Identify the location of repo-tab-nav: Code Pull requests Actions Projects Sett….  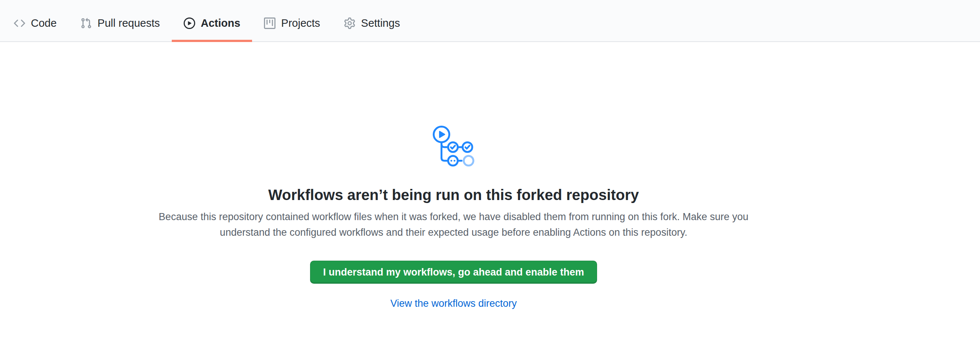
(490, 21).